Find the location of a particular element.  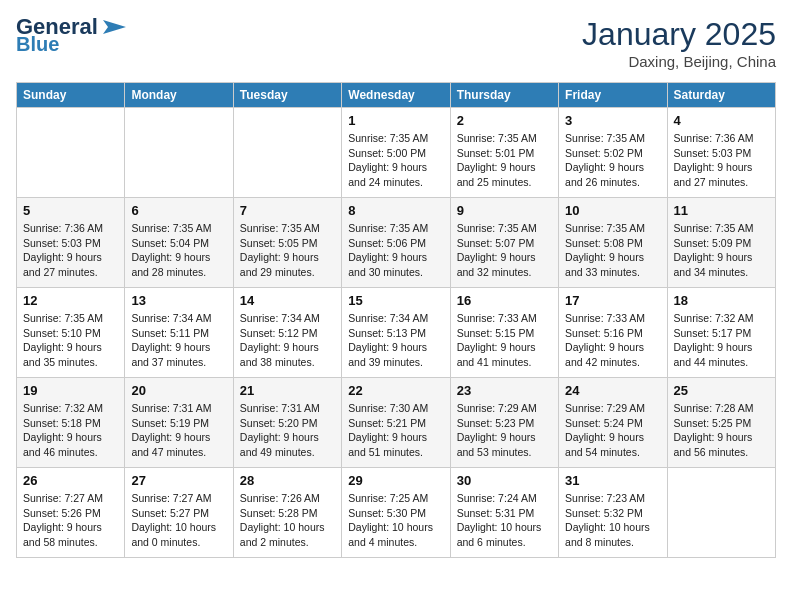

day-number: 26 is located at coordinates (70, 480).